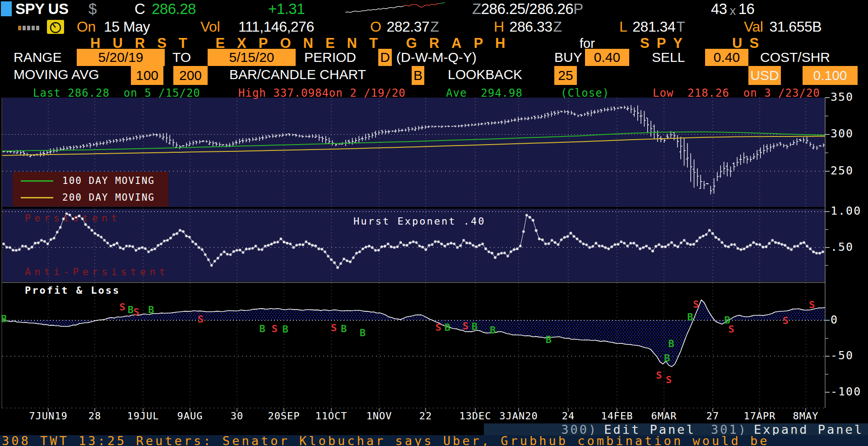 Image resolution: width=868 pixels, height=446 pixels. Describe the element at coordinates (484, 93) in the screenshot. I see `stat-average: Ave 294.98` at that location.